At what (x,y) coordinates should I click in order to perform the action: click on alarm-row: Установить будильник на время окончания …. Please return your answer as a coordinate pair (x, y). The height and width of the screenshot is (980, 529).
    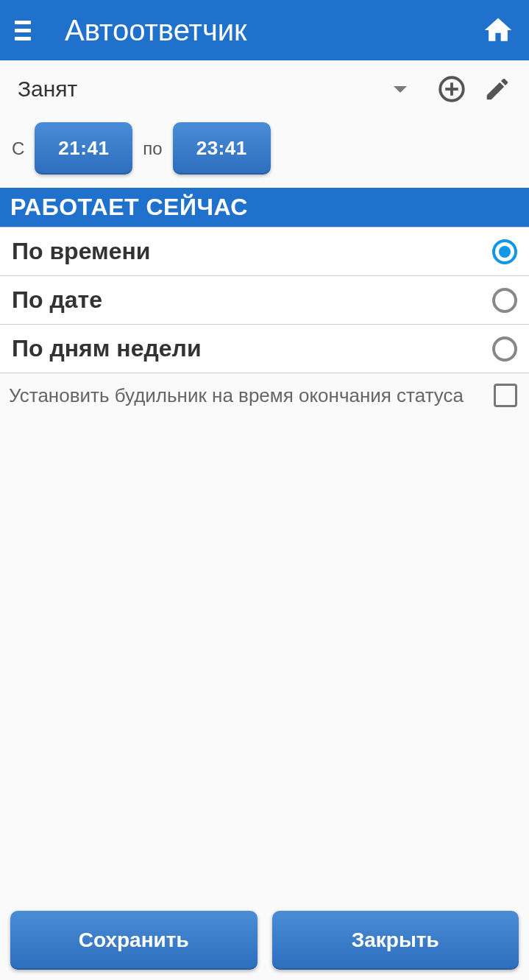
    Looking at the image, I should click on (265, 395).